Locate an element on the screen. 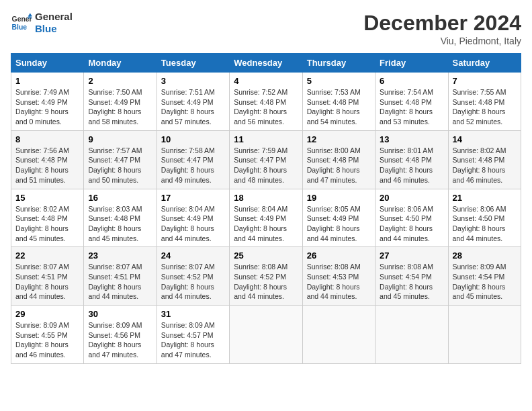 This screenshot has height=411, width=532. weekday-header-thursday: Thursday is located at coordinates (339, 63).